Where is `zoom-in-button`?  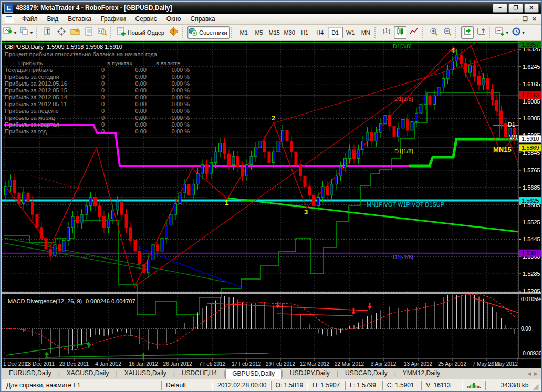 zoom-in-button is located at coordinates (434, 33).